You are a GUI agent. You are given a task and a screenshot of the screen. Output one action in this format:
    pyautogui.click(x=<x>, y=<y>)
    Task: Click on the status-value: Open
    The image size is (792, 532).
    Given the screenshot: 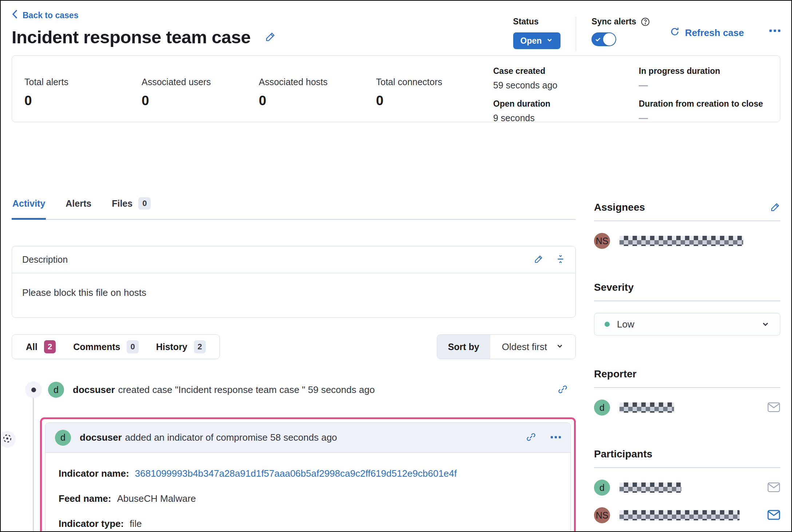 What is the action you would take?
    pyautogui.click(x=531, y=41)
    